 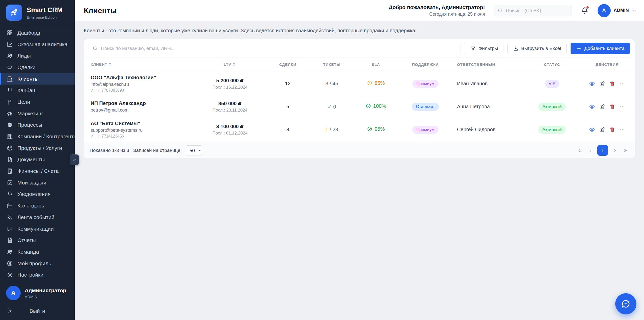 I want to click on first-page-button: «, so click(x=580, y=150).